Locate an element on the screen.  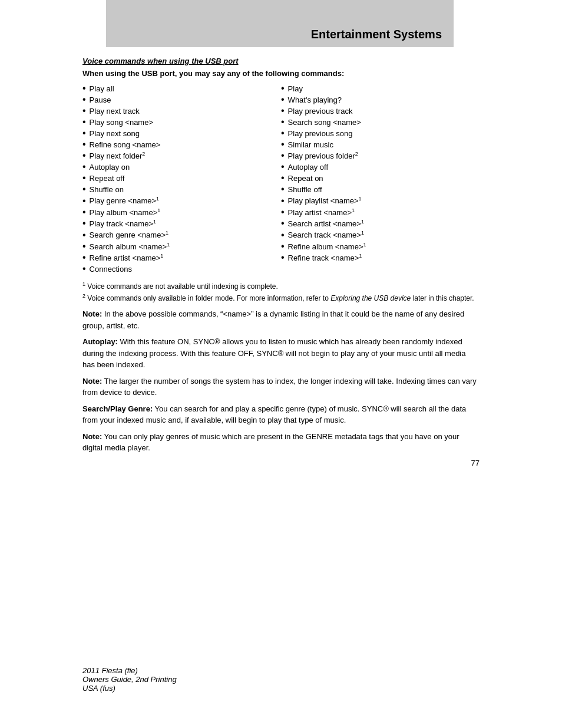
bullet-text: Play genre <name>1 is located at coordinates (124, 200).